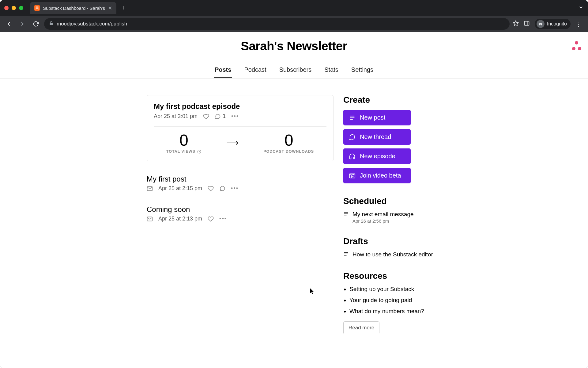 The height and width of the screenshot is (368, 588). Describe the element at coordinates (352, 176) in the screenshot. I see `video-icon` at that location.